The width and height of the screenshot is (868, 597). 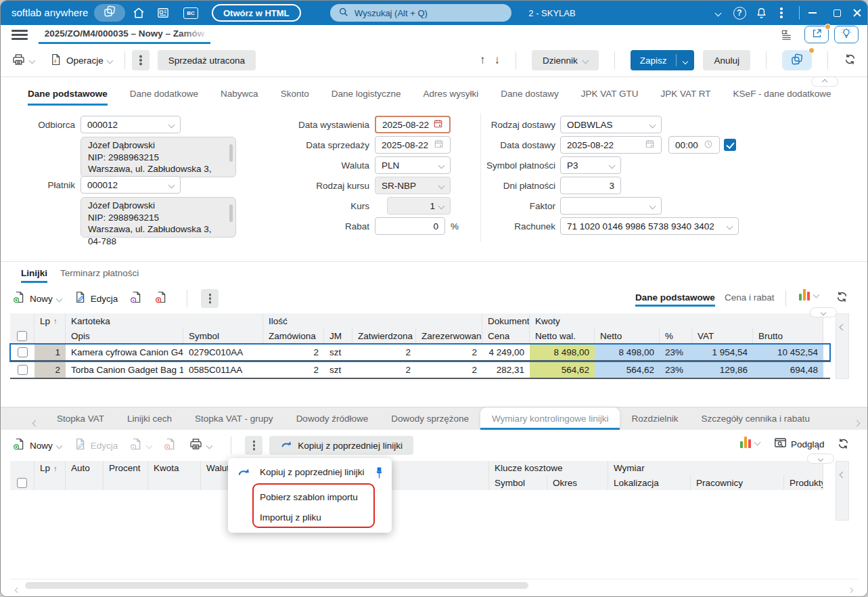 I want to click on preview-button: Podgląd, so click(x=800, y=444).